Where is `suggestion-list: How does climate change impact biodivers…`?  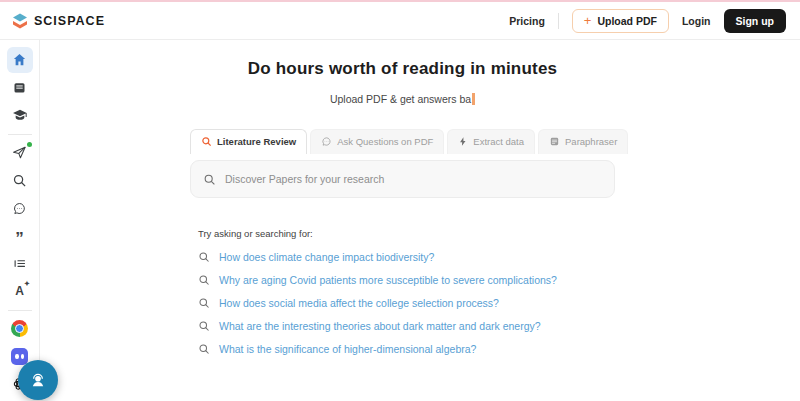 suggestion-list: How does climate change impact biodivers… is located at coordinates (406, 303).